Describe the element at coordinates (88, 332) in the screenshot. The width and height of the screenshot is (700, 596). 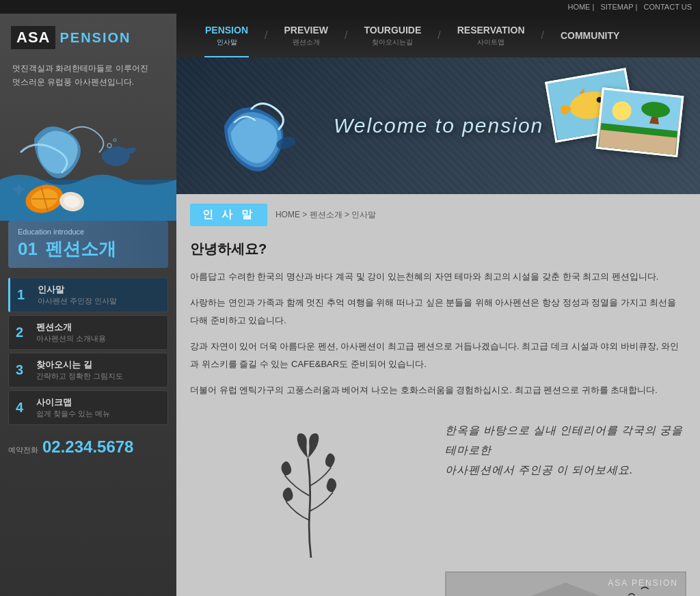
I see `menu-item-2: 2 펜션소개 아사펜션의 소개내용` at that location.